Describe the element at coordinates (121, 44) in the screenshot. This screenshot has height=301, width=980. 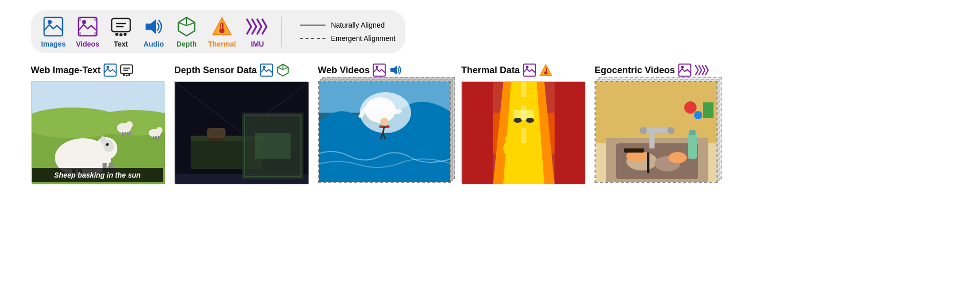
I see `text-label: Text` at that location.